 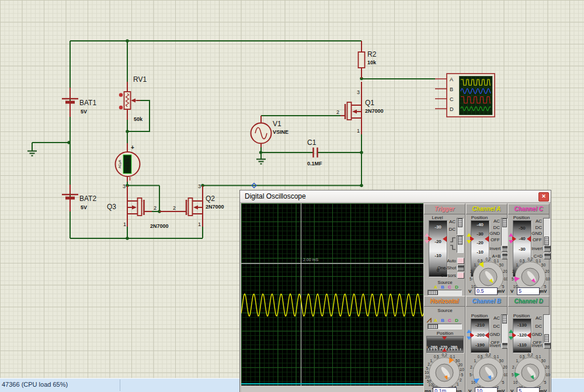 I want to click on channel-b-gain-knob: 0.50.20.1125102050201052VmV, so click(x=487, y=373).